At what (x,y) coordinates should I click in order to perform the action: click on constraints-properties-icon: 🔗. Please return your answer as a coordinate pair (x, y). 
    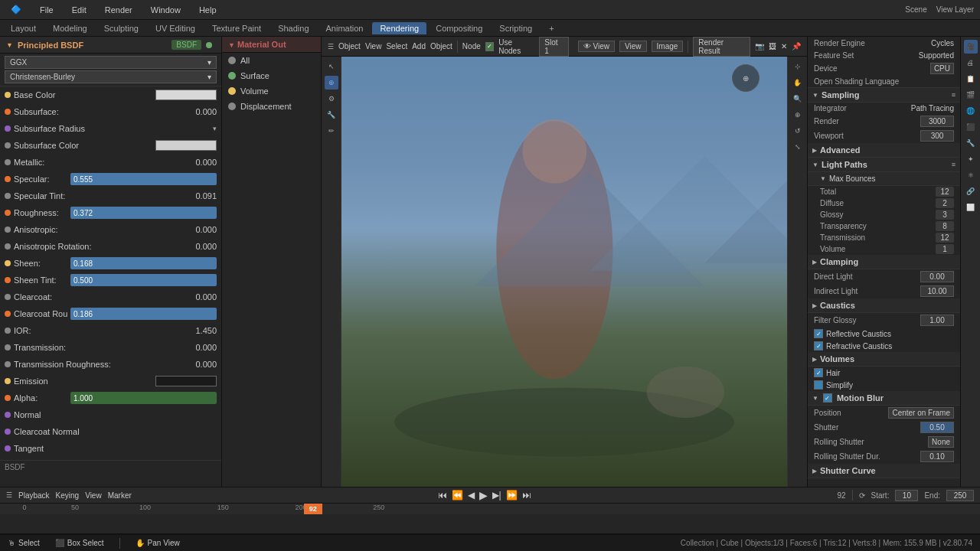
    Looking at the image, I should click on (971, 191).